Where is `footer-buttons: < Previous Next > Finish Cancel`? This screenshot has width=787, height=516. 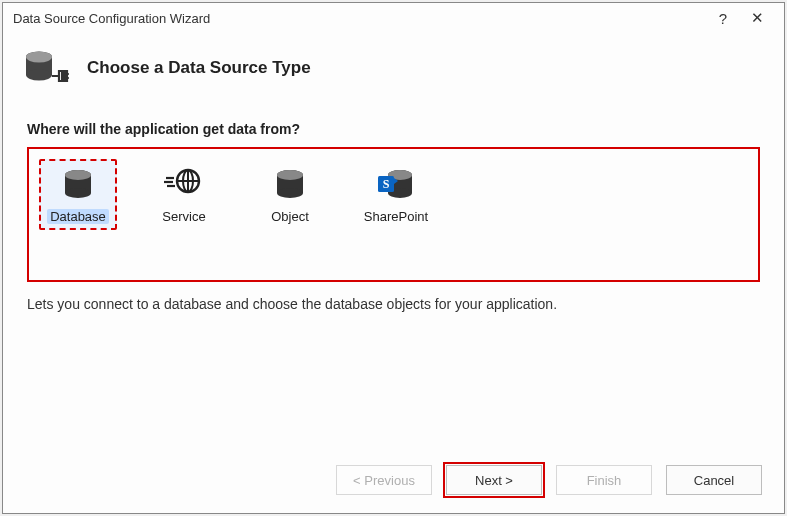
footer-buttons: < Previous Next > Finish Cancel is located at coordinates (394, 482).